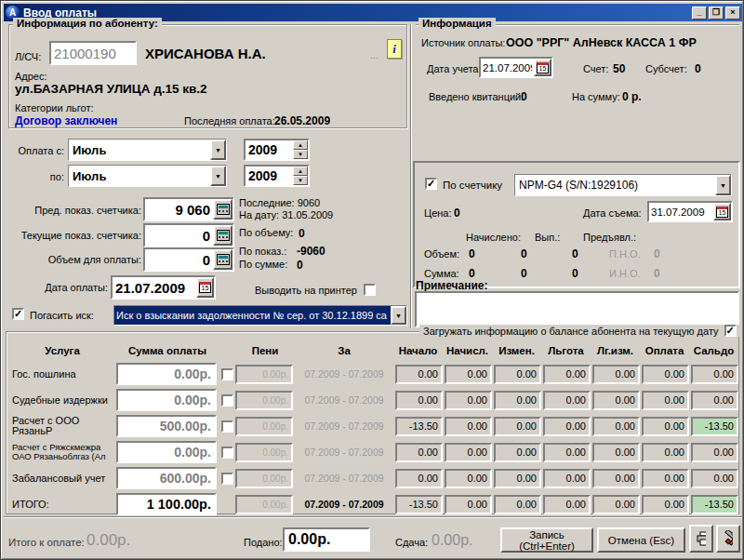  Describe the element at coordinates (454, 69) in the screenshot. I see `reg-date-label: Дата учета:` at that location.